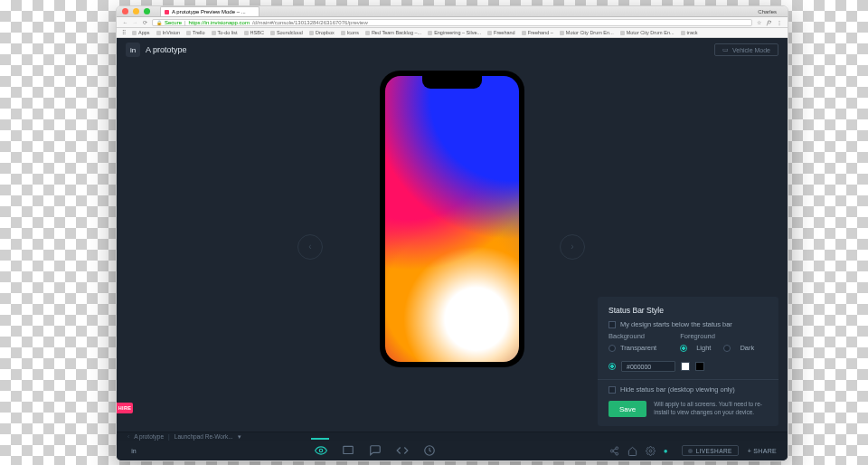  What do you see at coordinates (159, 23) in the screenshot?
I see `lock-icon: 🔒` at bounding box center [159, 23].